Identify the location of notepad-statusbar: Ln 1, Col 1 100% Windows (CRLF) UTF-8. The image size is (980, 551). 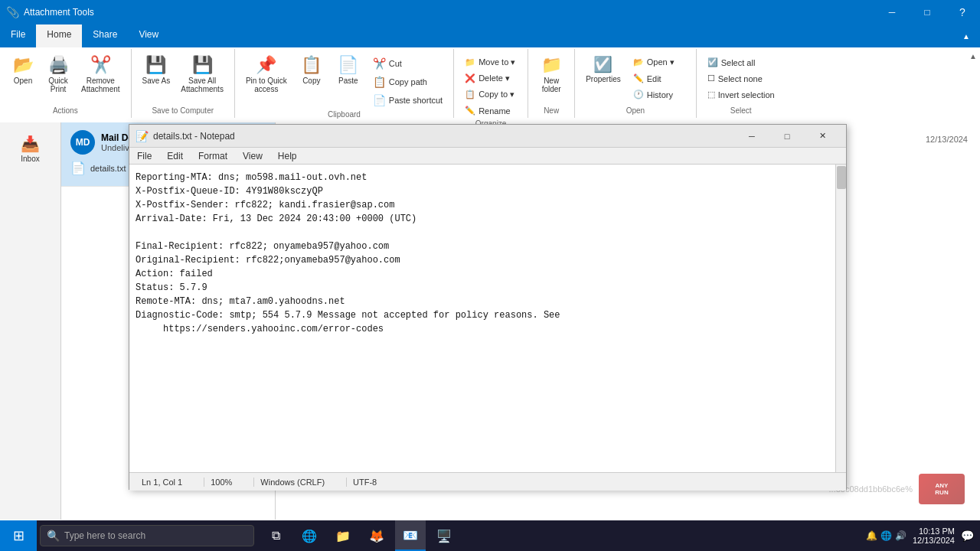
(488, 481).